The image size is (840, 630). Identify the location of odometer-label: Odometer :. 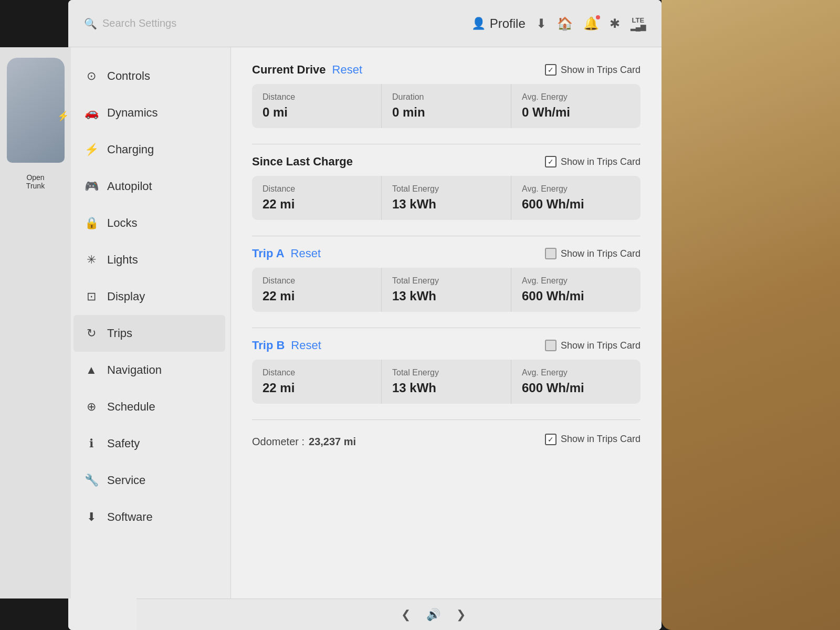
(278, 442).